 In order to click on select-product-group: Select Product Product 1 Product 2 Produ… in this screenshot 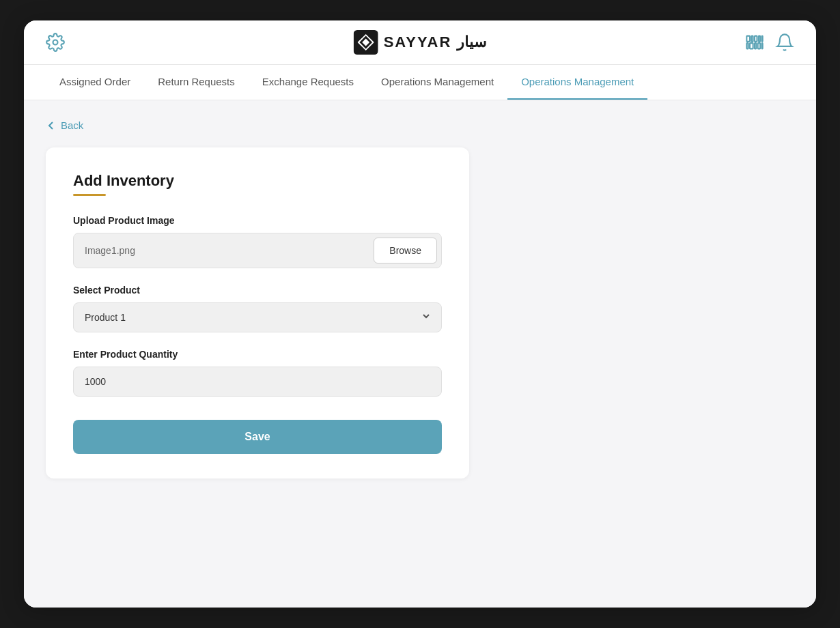, I will do `click(257, 309)`.